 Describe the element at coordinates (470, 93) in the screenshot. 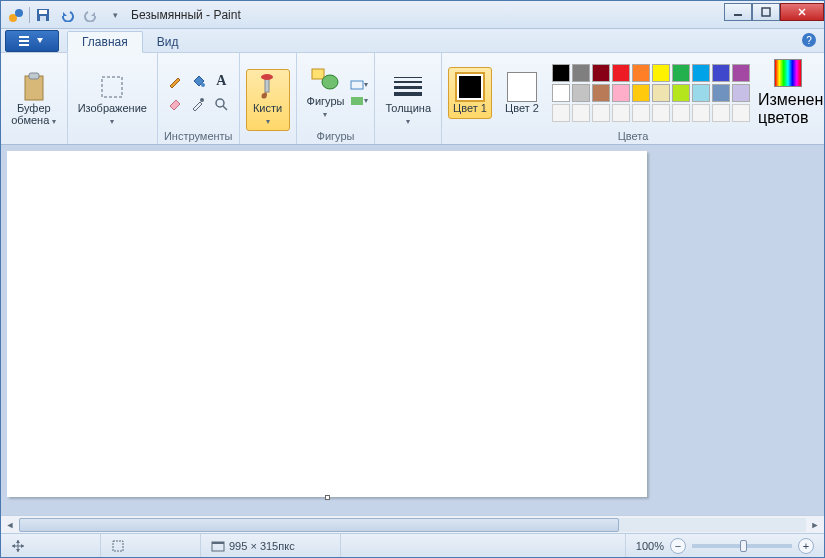

I see `color1-button: Цвет 1` at that location.